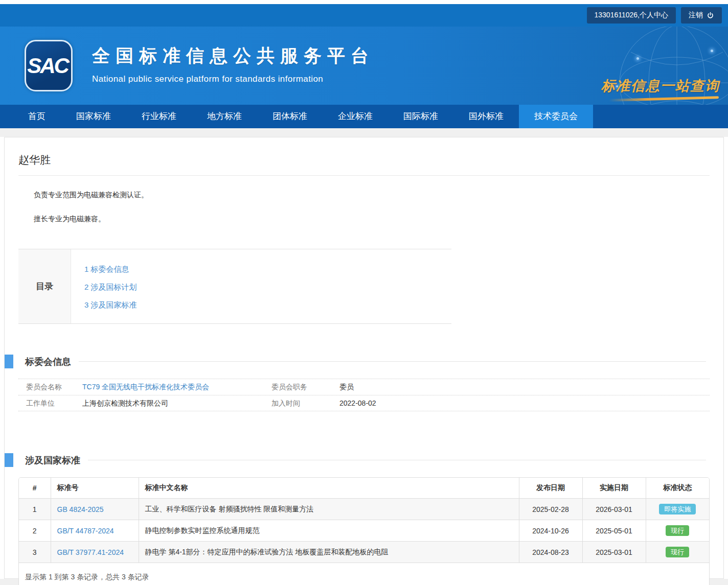 This screenshot has width=728, height=585. I want to click on user-center-label: 13301611026,个人中心, so click(632, 15).